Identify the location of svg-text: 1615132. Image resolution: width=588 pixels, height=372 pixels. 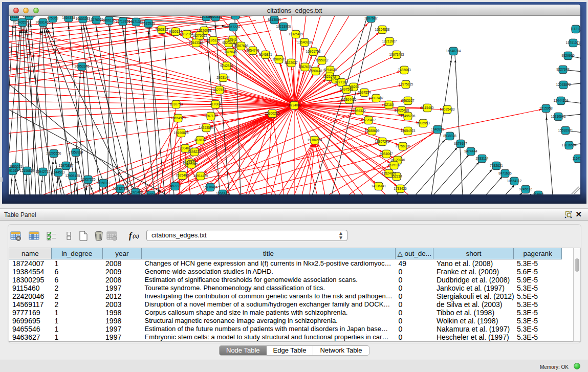
(394, 165).